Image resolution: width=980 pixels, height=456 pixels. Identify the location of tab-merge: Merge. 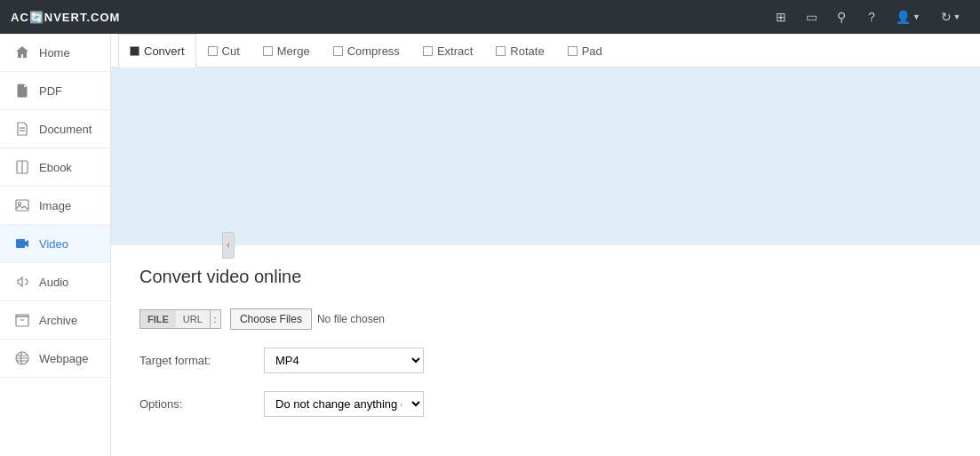
(286, 51).